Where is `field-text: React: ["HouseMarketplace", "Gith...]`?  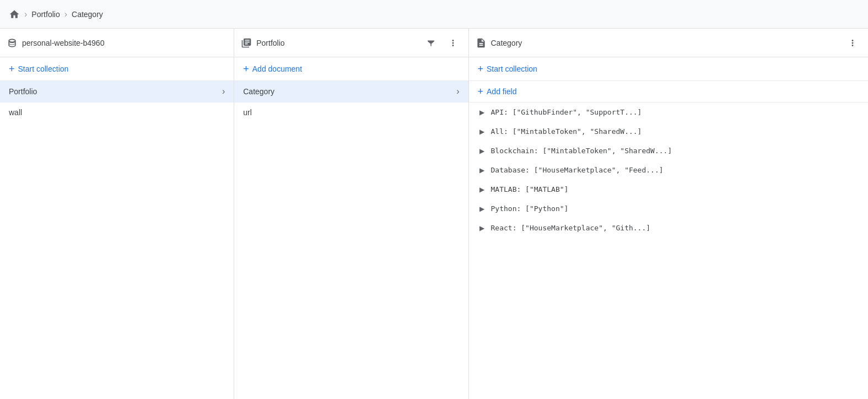 field-text: React: ["HouseMarketplace", "Gith...] is located at coordinates (571, 228).